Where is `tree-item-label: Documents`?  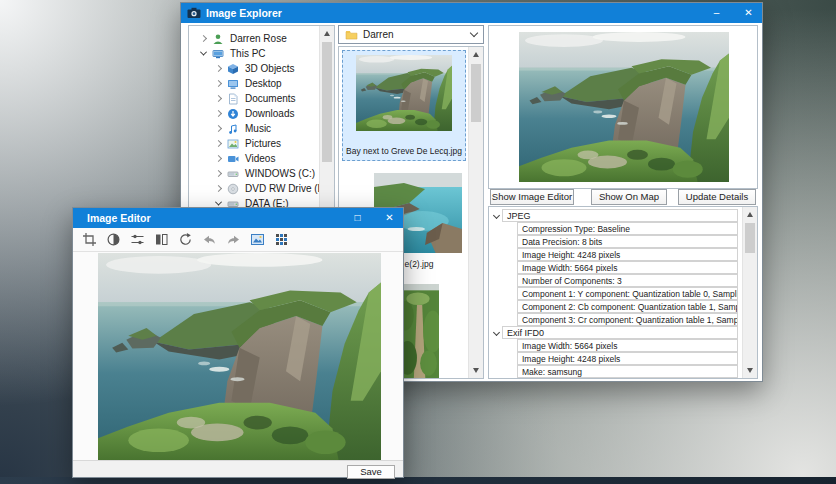
tree-item-label: Documents is located at coordinates (270, 98).